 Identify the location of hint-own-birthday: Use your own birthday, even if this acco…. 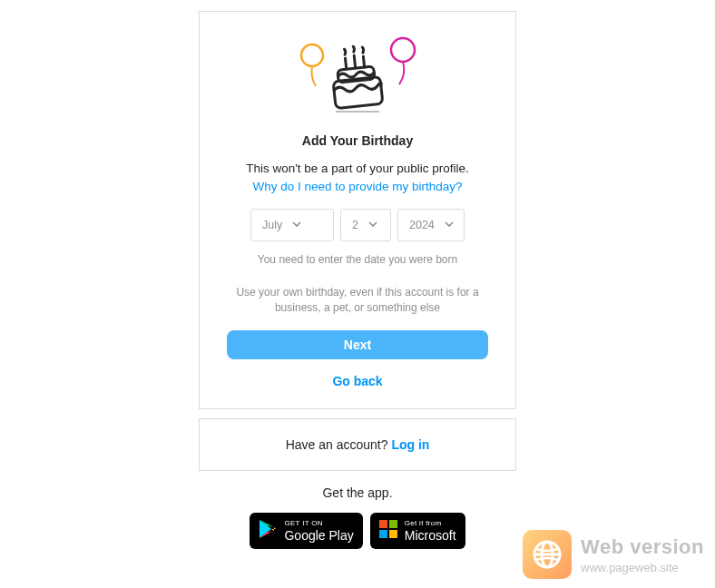
(358, 301).